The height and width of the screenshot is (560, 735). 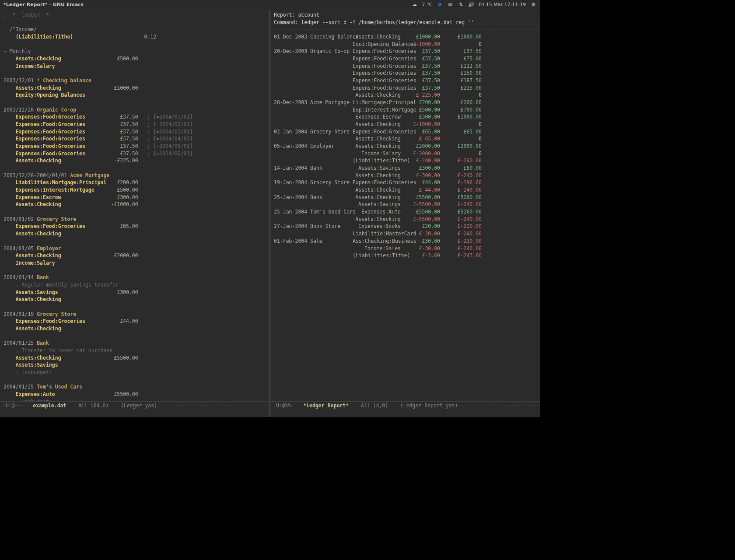 What do you see at coordinates (60, 292) in the screenshot?
I see `posting-account: Assets:Savings` at bounding box center [60, 292].